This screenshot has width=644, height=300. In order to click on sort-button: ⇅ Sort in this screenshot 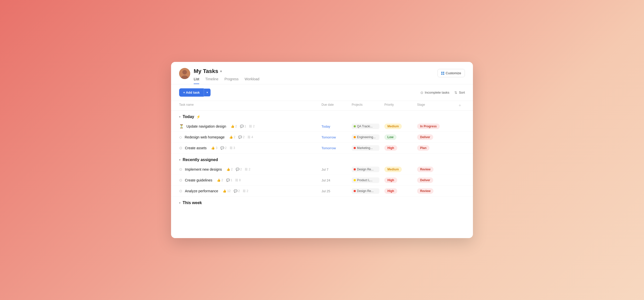, I will do `click(460, 93)`.